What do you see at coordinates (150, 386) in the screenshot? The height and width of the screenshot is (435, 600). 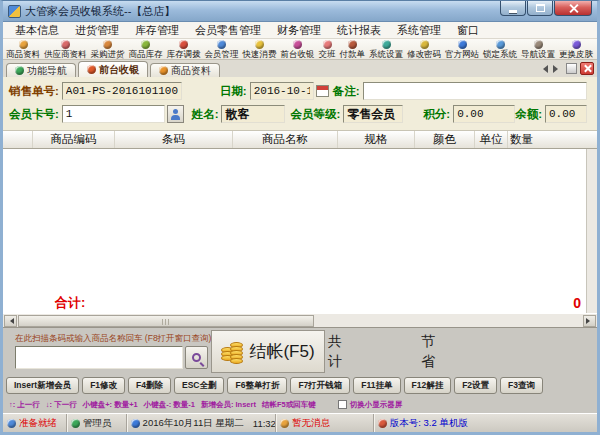 I see `function-key-button: F4删除` at bounding box center [150, 386].